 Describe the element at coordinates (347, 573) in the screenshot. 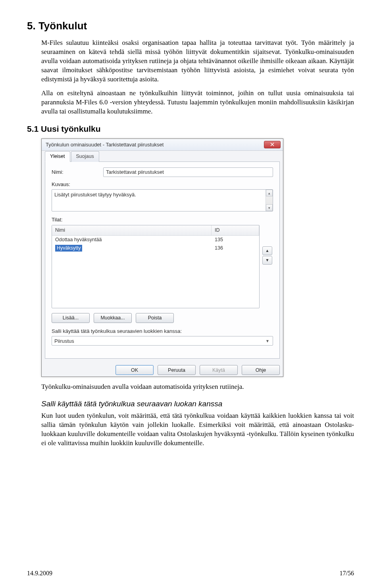

I see `footer-page: 17/56` at that location.